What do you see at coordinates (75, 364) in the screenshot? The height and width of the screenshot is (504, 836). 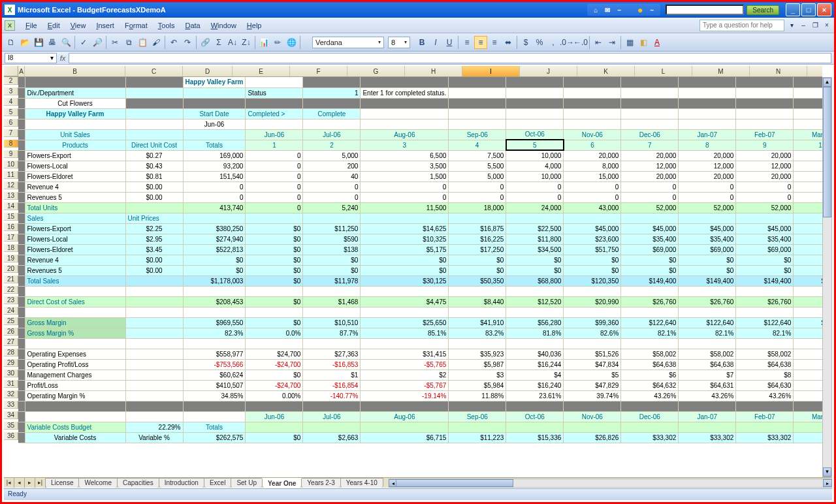 I see `cell: Operating Profit/Loss` at bounding box center [75, 364].